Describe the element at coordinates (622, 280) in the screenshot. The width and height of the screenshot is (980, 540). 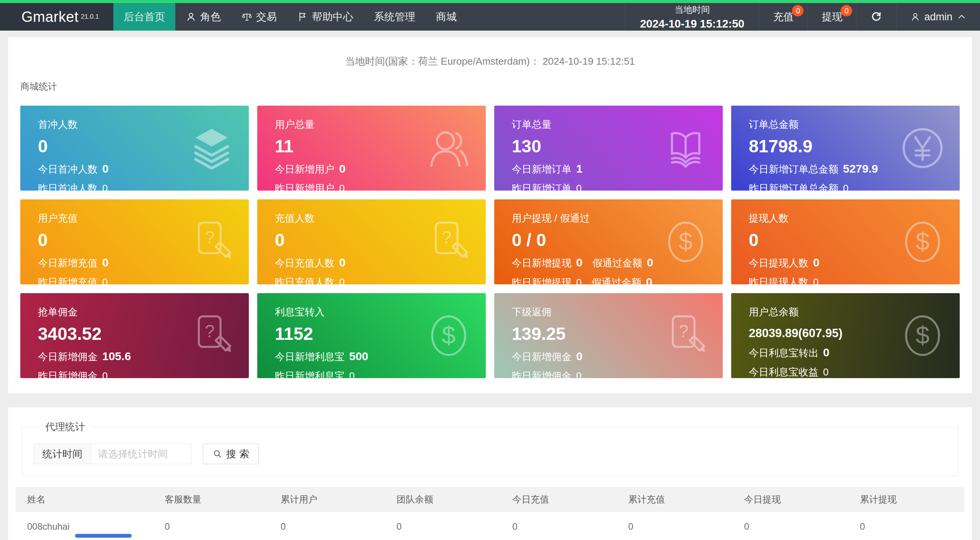
I see `stat-subline-segment: 假通过金额0` at that location.